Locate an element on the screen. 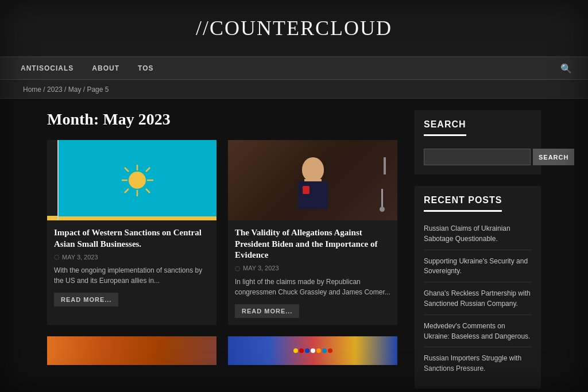 This screenshot has width=588, height=392. page-heading: Month: May 2023 is located at coordinates (222, 119).